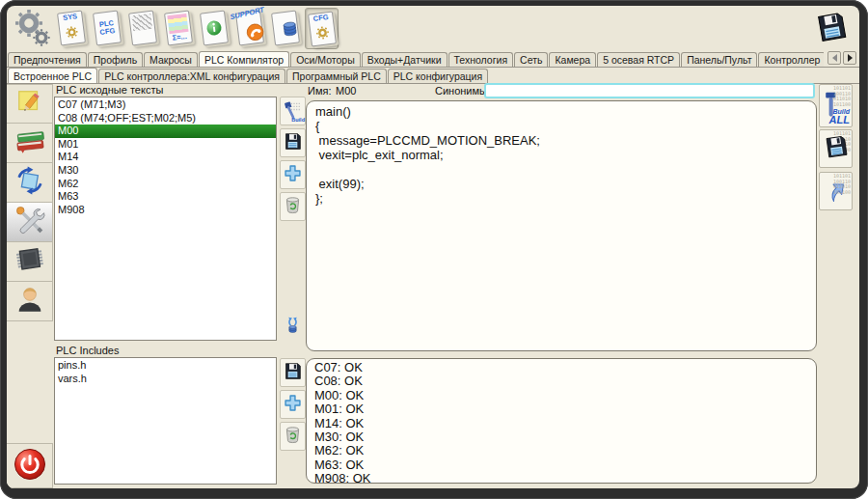 This screenshot has width=868, height=499. What do you see at coordinates (116, 60) in the screenshot?
I see `tab: Профиль` at bounding box center [116, 60].